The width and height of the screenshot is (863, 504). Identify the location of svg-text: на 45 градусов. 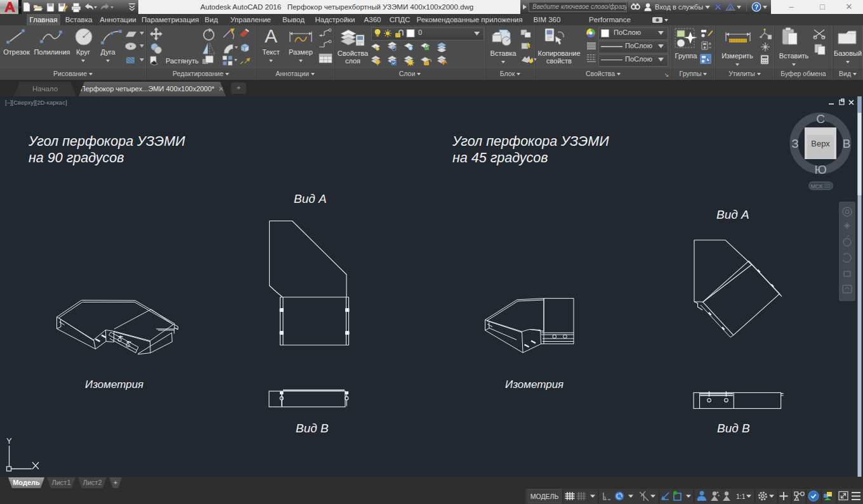
(500, 158).